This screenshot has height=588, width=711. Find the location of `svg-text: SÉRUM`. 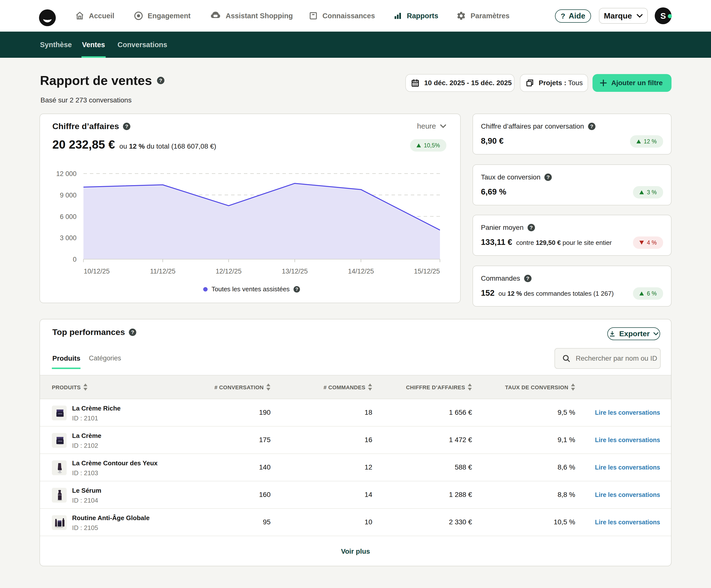

svg-text: SÉRUM is located at coordinates (60, 495).